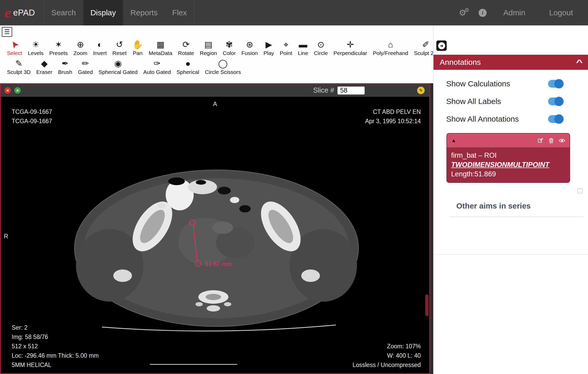 The image size is (588, 374). I want to click on annotations-header: Annotations ^, so click(511, 62).